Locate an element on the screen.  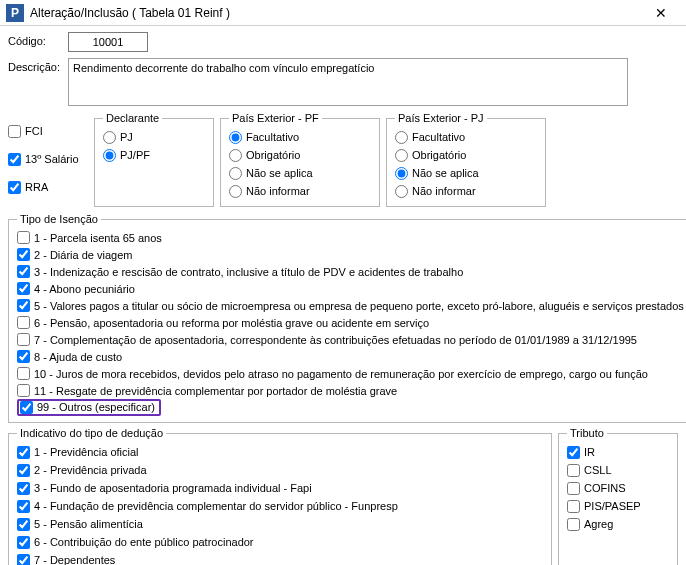
isencao-10-label: 10 - Juros de mora recebidos, devidos pe… is located at coordinates (341, 374).